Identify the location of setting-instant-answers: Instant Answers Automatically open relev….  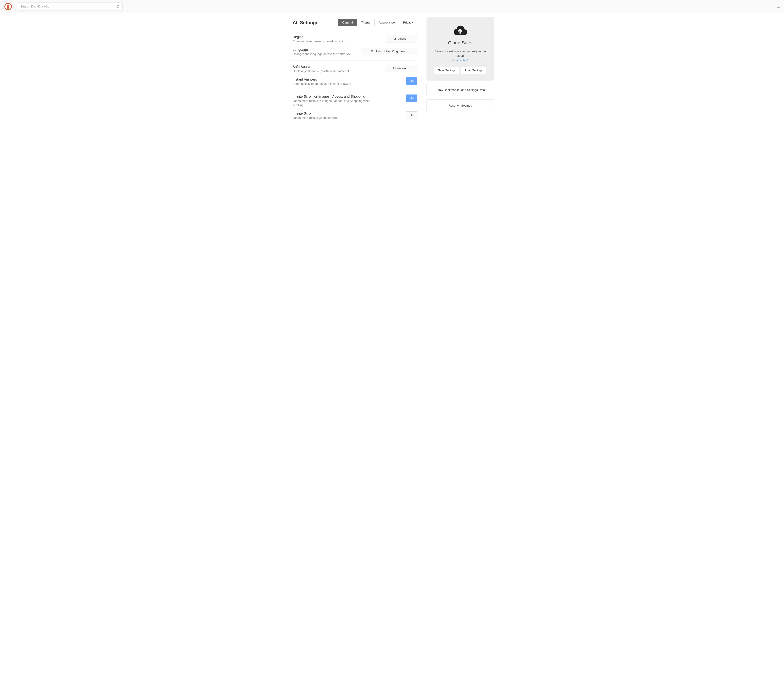
(353, 79).